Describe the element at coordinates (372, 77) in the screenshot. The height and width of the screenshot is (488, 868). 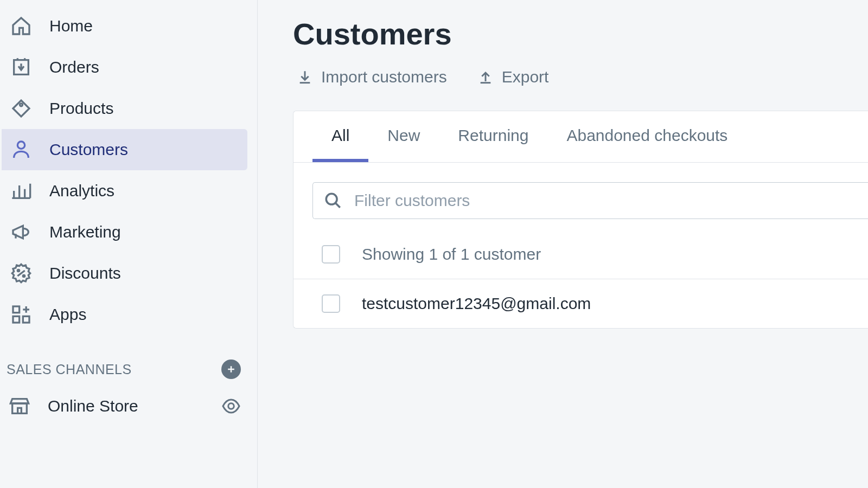
I see `import-customers-button: Import customers` at that location.